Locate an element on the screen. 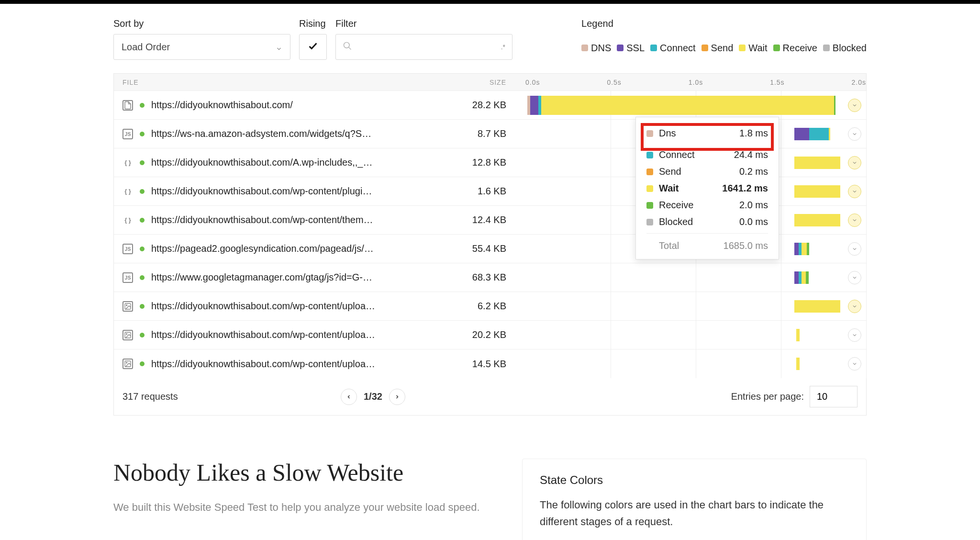  check-icon is located at coordinates (313, 47).